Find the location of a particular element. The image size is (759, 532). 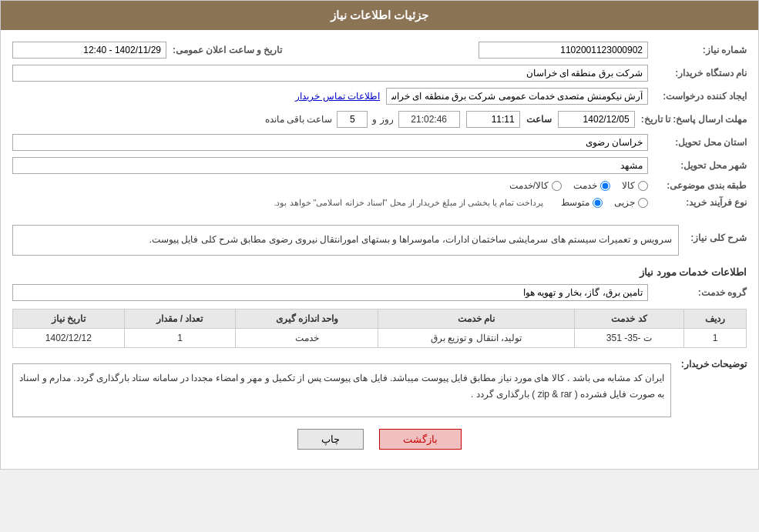

remaining-label: ساعت باقی مانده is located at coordinates (299, 119).